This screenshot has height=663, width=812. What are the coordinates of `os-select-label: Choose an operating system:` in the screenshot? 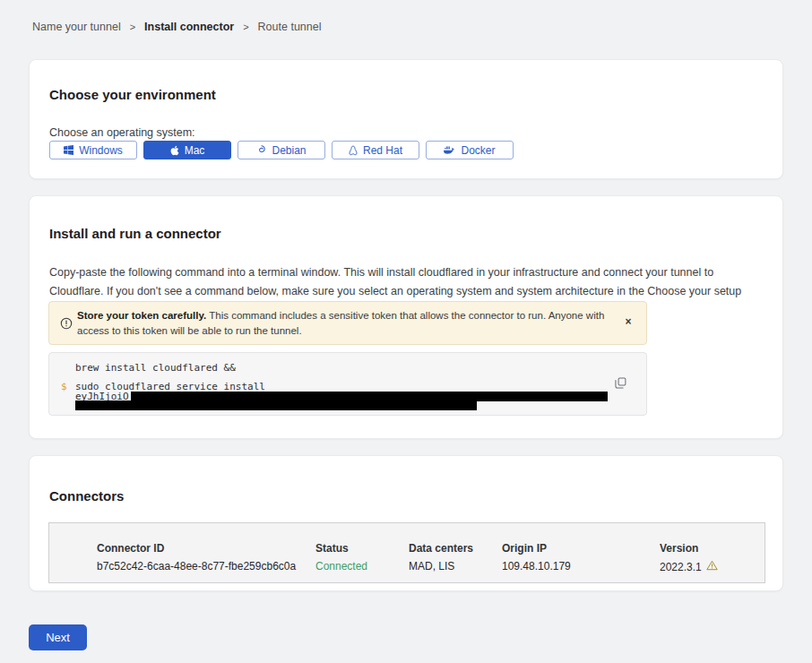 It's located at (122, 133).